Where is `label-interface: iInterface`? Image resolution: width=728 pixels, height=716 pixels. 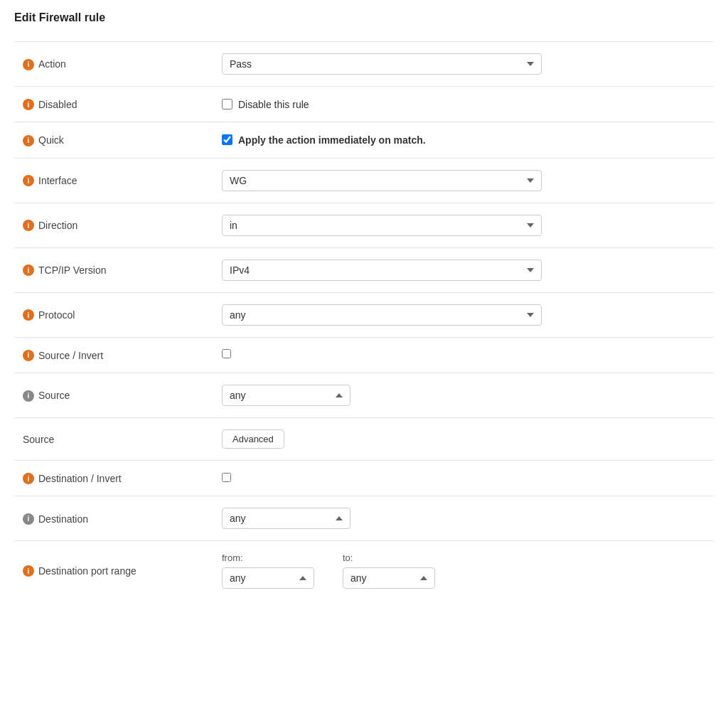 label-interface: iInterface is located at coordinates (114, 181).